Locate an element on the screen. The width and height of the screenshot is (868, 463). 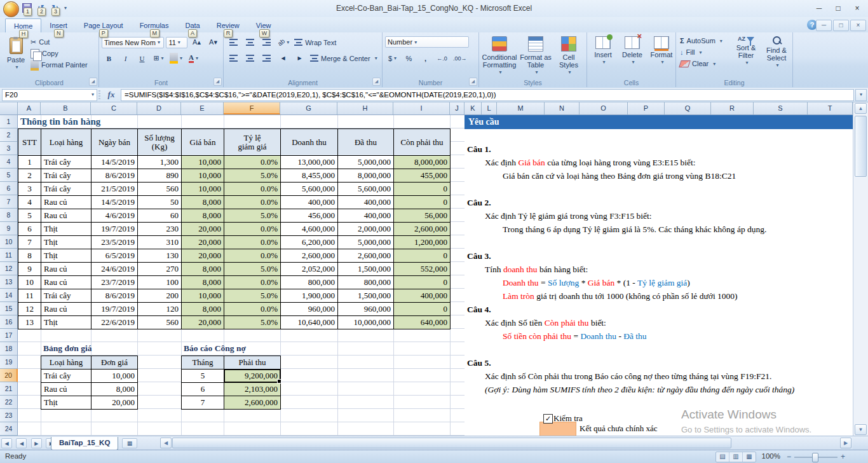
cell-D8: 60 is located at coordinates (159, 216).